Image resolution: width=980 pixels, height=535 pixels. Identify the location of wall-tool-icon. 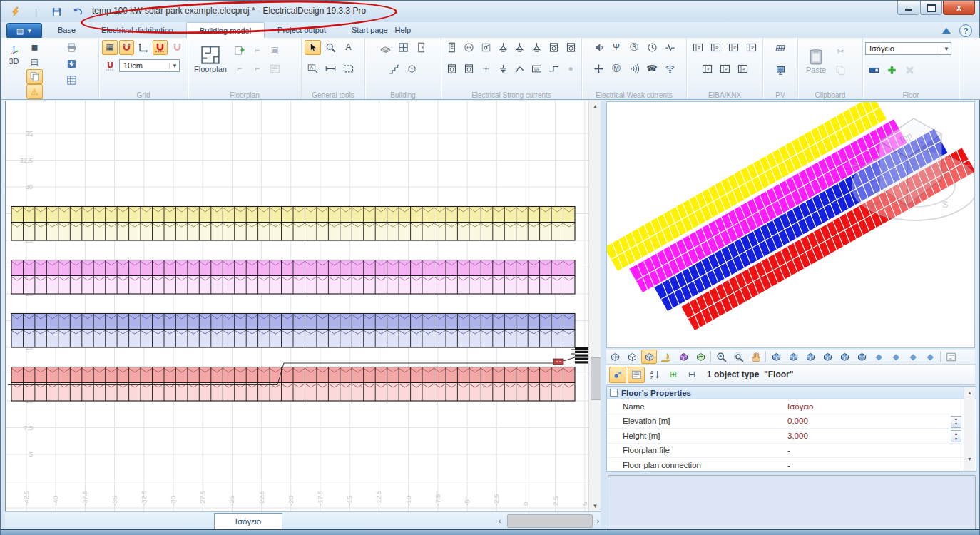
(385, 47).